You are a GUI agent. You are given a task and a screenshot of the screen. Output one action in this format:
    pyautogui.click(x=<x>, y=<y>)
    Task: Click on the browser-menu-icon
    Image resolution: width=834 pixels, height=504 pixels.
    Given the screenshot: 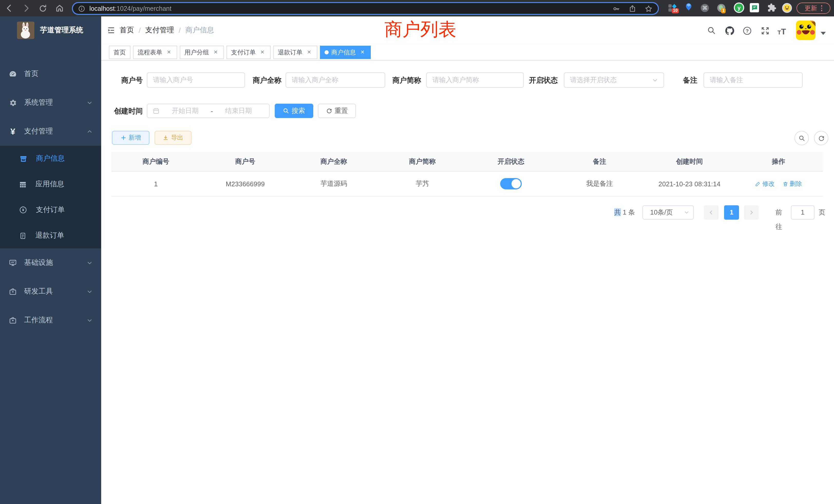 What is the action you would take?
    pyautogui.click(x=822, y=8)
    